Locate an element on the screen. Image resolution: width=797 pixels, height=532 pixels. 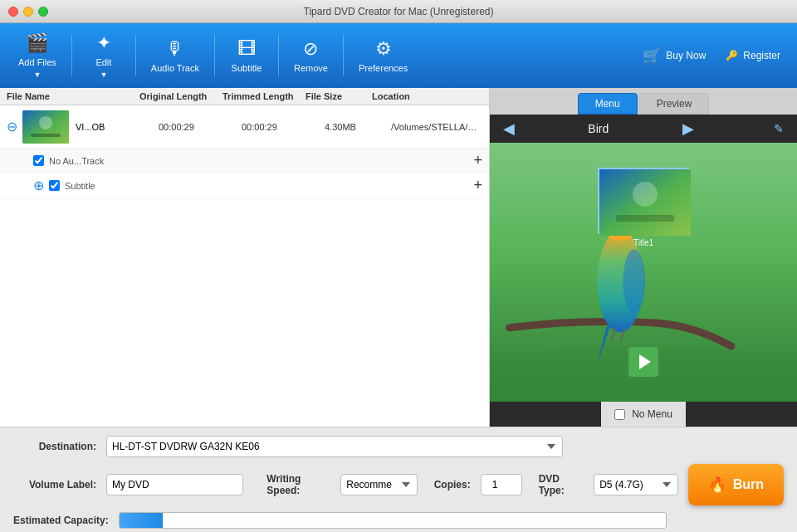
file-location: /Volumes/STELLA/My ... is located at coordinates (437, 127).